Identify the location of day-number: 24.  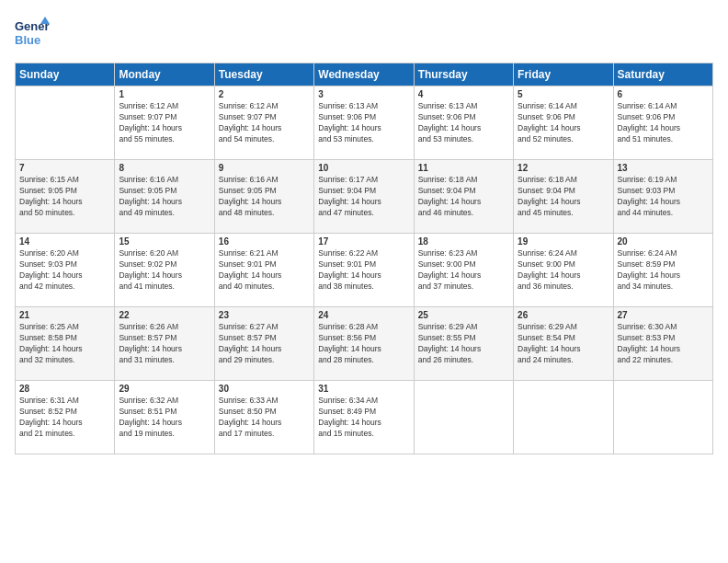
(364, 315).